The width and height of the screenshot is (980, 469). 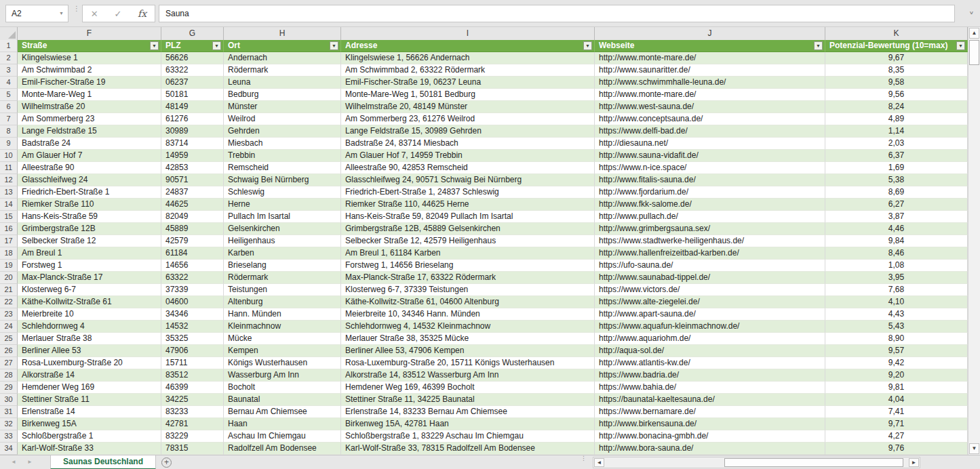 What do you see at coordinates (814, 462) in the screenshot?
I see `horizontal-scrollbar-thumb` at bounding box center [814, 462].